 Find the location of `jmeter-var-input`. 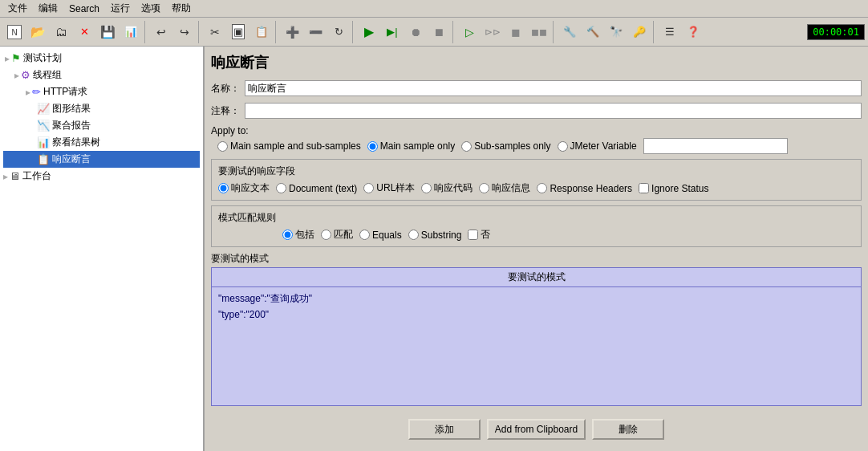

jmeter-var-input is located at coordinates (716, 146).